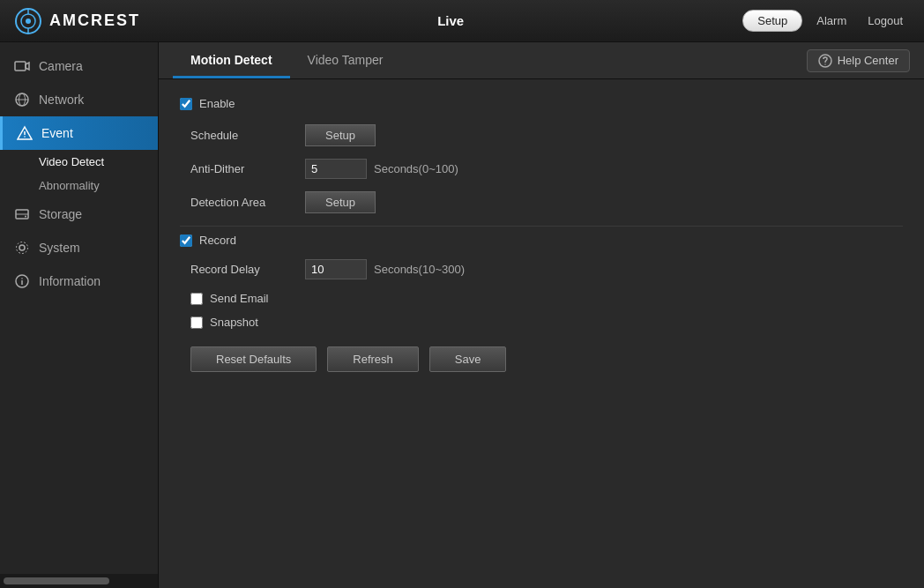 Image resolution: width=924 pixels, height=588 pixels. What do you see at coordinates (218, 240) in the screenshot?
I see `record-label: Record` at bounding box center [218, 240].